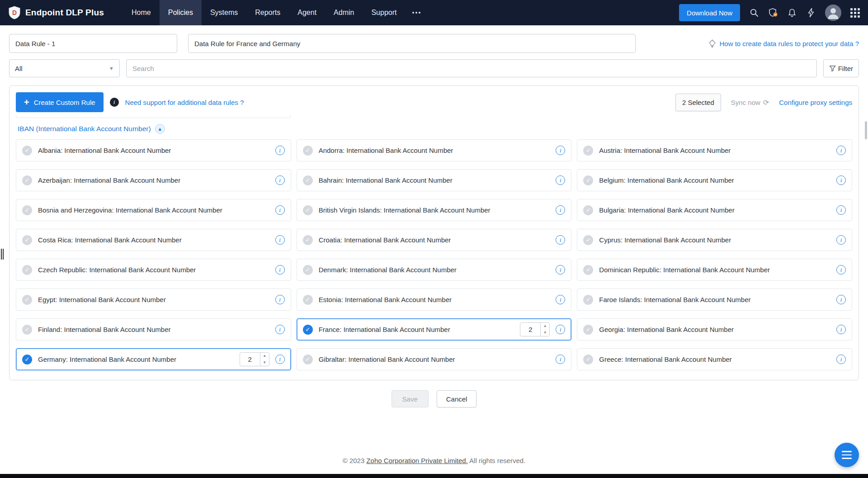 This screenshot has height=478, width=868. What do you see at coordinates (816, 102) in the screenshot?
I see `configure-proxy-settings-link: Configure proxy settings` at bounding box center [816, 102].